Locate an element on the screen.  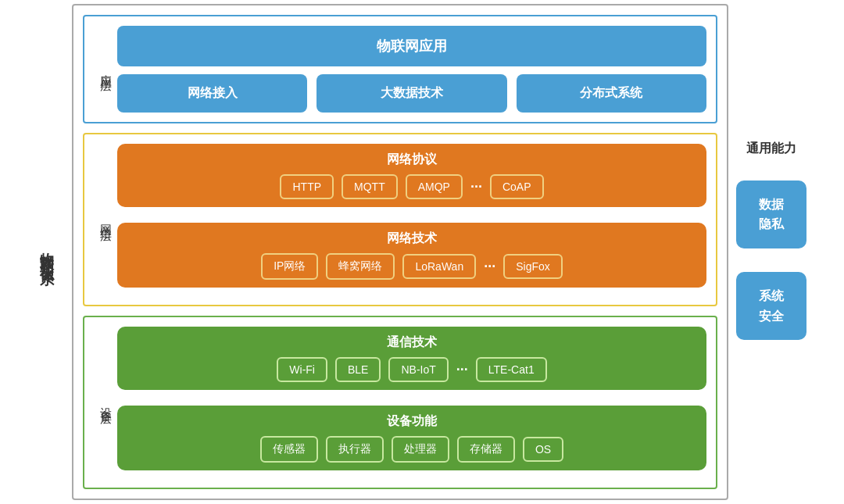
net-tech-dots: ··· is located at coordinates (489, 267).